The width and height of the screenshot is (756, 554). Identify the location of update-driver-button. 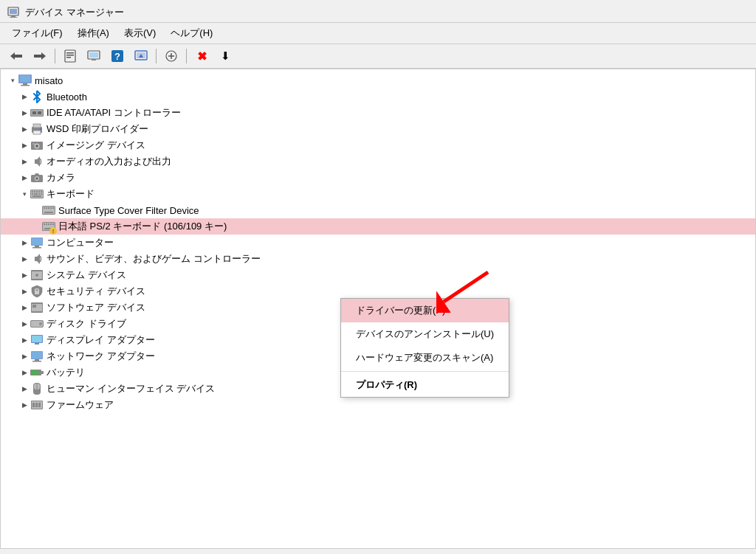
(94, 56).